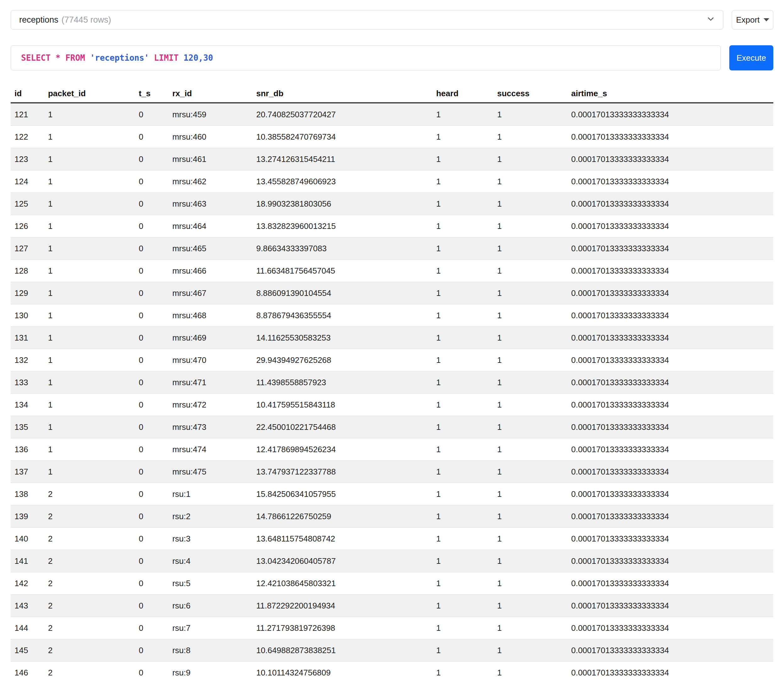 The width and height of the screenshot is (784, 683). Describe the element at coordinates (366, 58) in the screenshot. I see `sql-query-input: SELECT * FROM 'receptions' LIMIT 120,30` at that location.